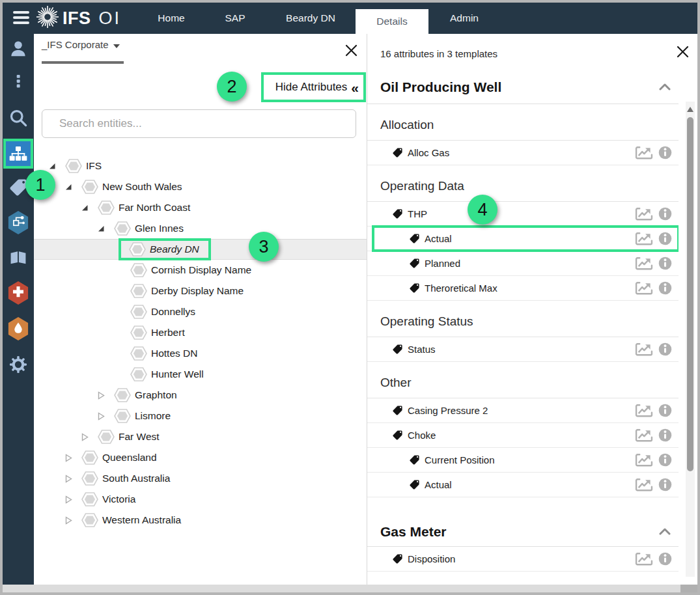 The height and width of the screenshot is (595, 700). What do you see at coordinates (201, 353) in the screenshot?
I see `tree-node-hottes-dn: Hottes DN` at bounding box center [201, 353].